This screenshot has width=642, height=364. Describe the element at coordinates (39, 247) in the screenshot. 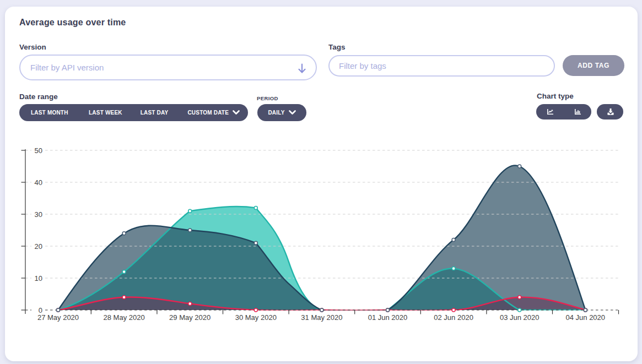

I see `svg-text: 20` at that location.